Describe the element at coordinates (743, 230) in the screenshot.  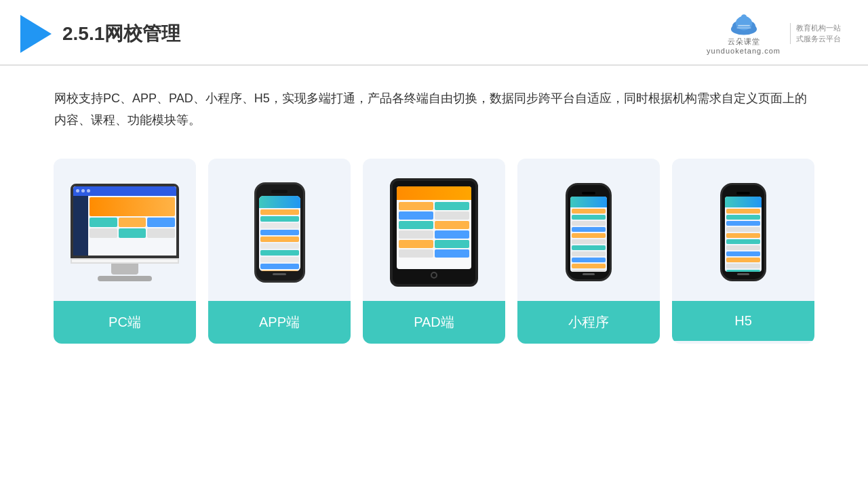
I see `card-h5-image` at that location.